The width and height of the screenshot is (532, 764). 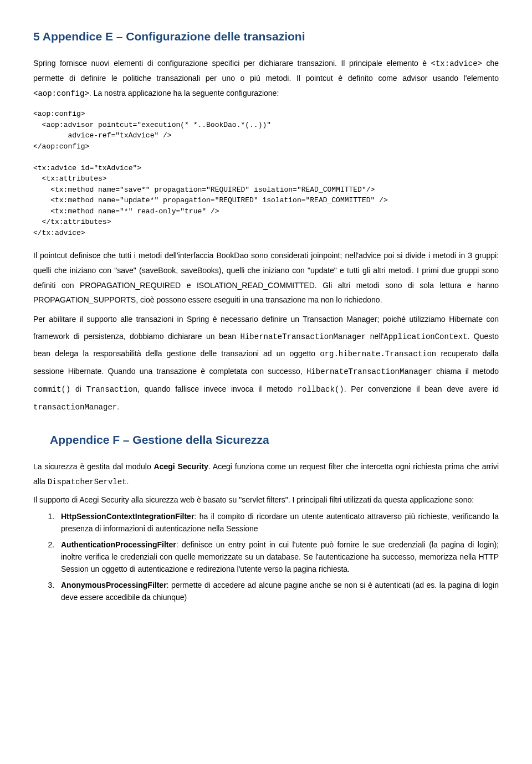 I want to click on heading-appendix-e: 5 Appendice E – Configurazione delle tra…, so click(x=266, y=37).